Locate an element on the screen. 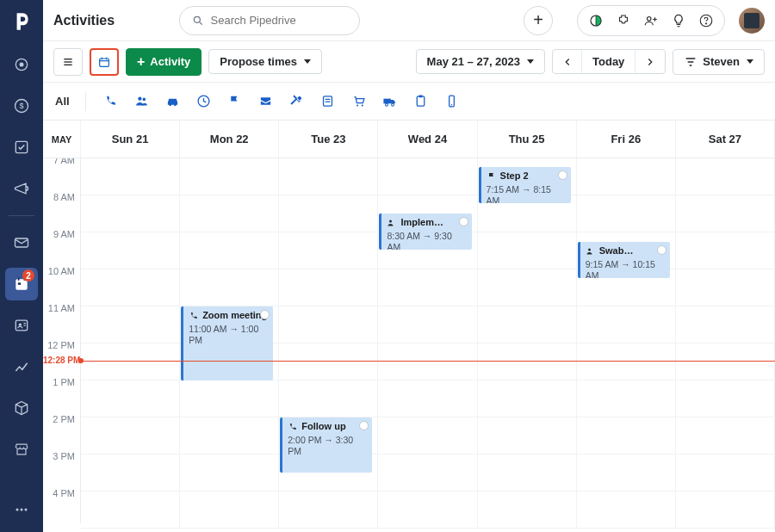  day-header-mon: Mon 22 is located at coordinates (229, 139).